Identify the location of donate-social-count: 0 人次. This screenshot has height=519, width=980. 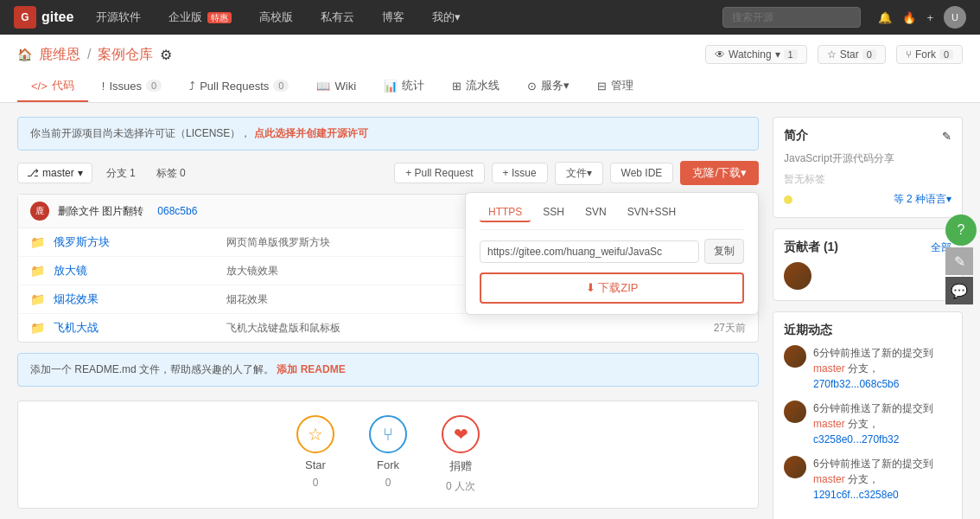
(461, 486).